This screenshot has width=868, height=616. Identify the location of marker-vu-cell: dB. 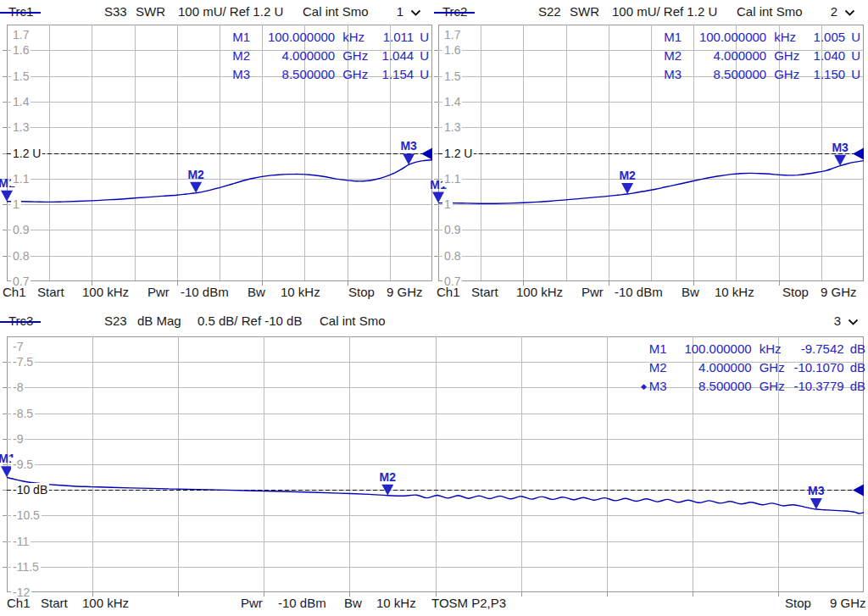
(854, 368).